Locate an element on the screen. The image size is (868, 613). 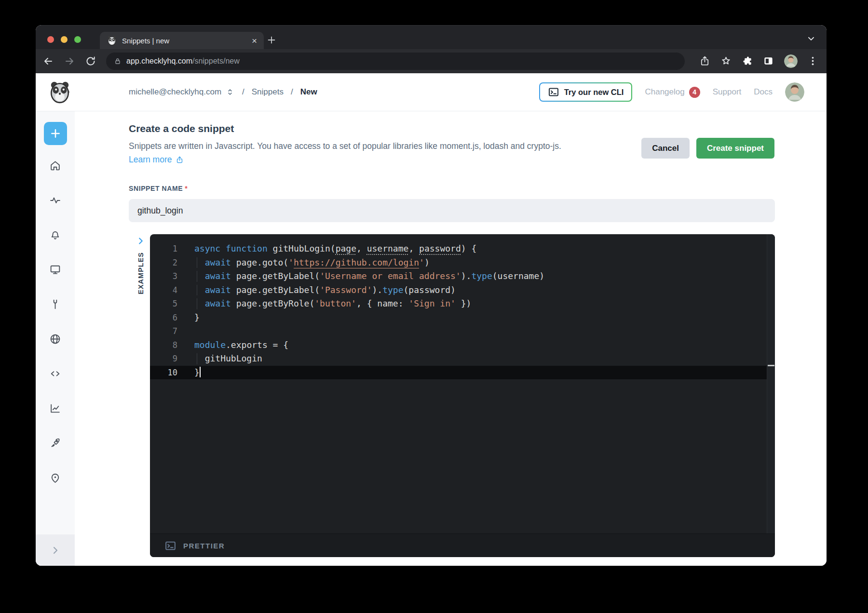
breadcrumb-new: New is located at coordinates (309, 92).